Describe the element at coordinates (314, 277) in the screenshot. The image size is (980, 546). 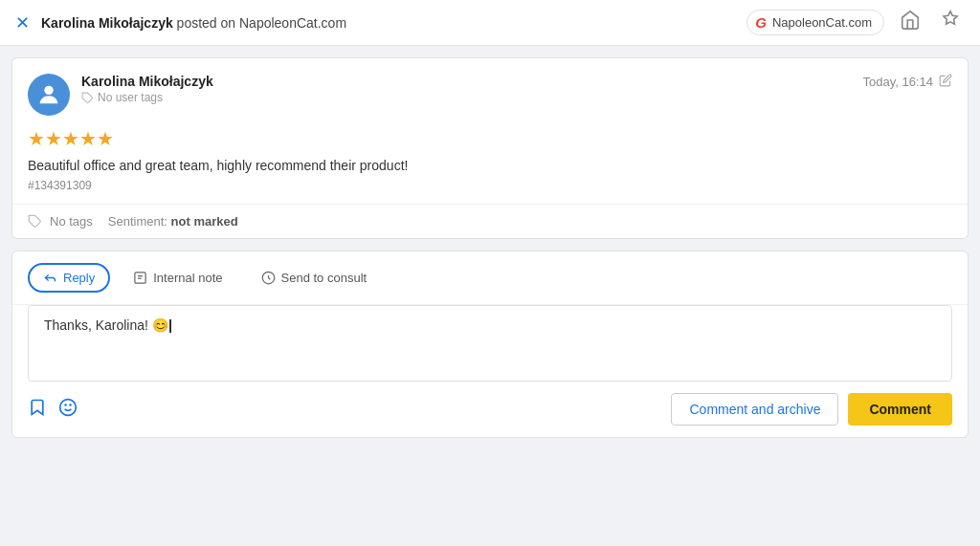
I see `tab-send-to-consult: Send to consult` at that location.